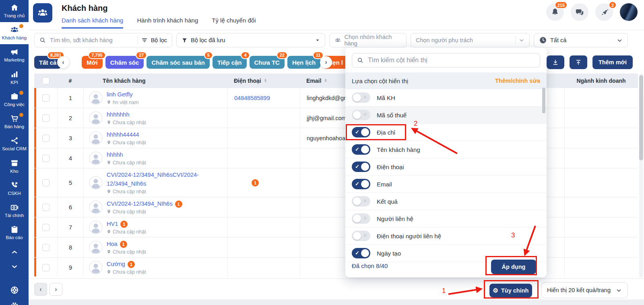 This screenshot has height=305, width=644. Describe the element at coordinates (584, 290) in the screenshot. I see `page-size-select: Hiển thị 20 kết quả/trang` at that location.